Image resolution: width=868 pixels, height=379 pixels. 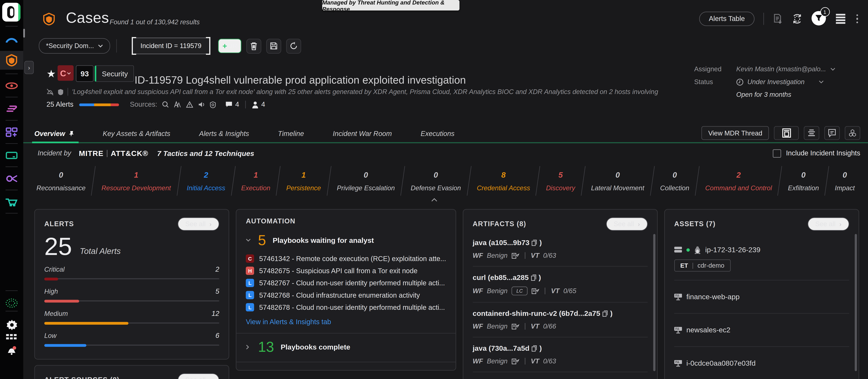 What do you see at coordinates (51, 74) in the screenshot?
I see `star-icon: ★` at bounding box center [51, 74].